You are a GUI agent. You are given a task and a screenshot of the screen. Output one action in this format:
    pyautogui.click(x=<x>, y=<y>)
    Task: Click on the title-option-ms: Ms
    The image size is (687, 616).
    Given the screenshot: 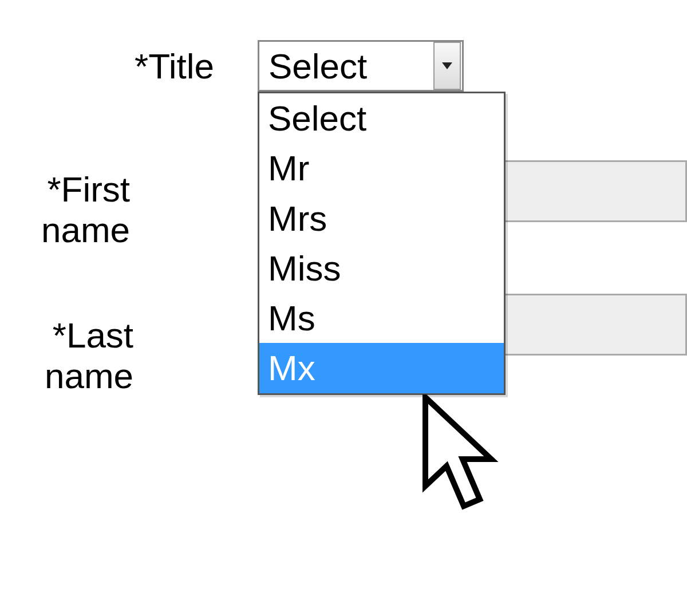 What is the action you would take?
    pyautogui.click(x=381, y=318)
    